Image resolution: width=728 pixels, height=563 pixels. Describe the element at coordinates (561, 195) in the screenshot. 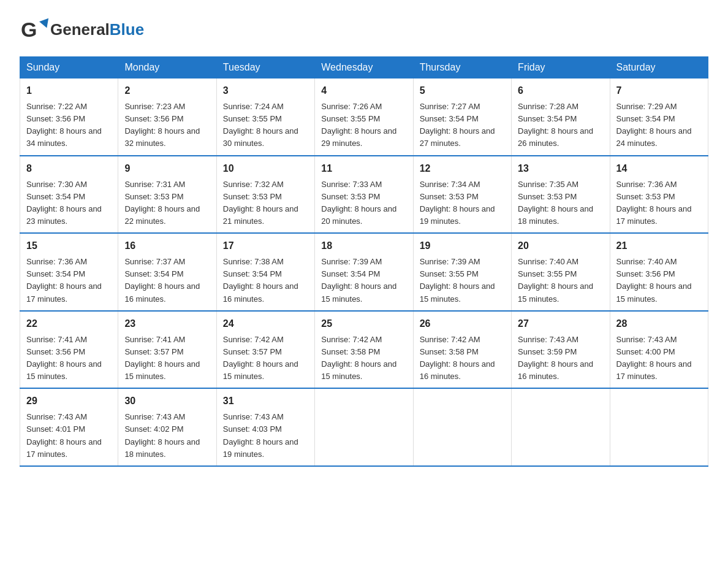

I see `day-cell: 13 Sunrise: 7:35 AMSunset: 3:53 PMDaylig…` at that location.